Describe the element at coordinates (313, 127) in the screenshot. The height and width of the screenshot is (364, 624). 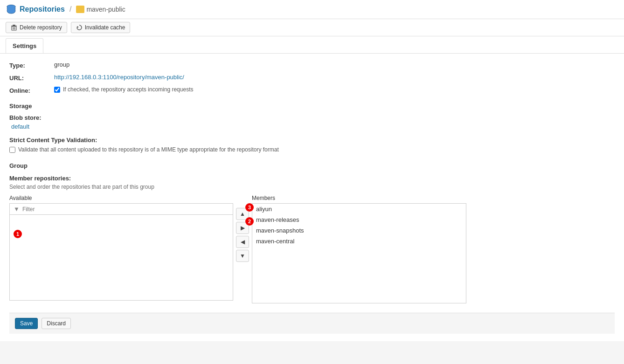
I see `blob-store-value: default` at that location.